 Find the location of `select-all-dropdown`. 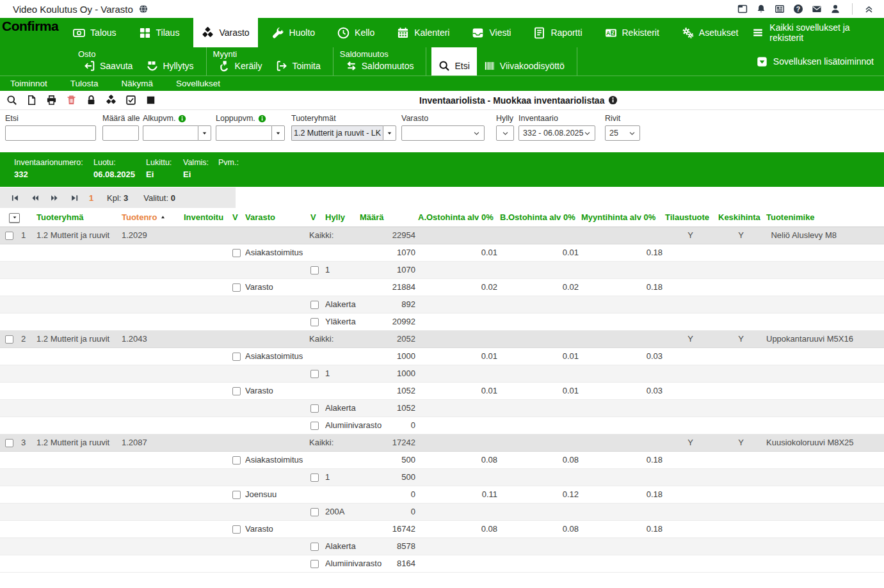

select-all-dropdown is located at coordinates (14, 218).